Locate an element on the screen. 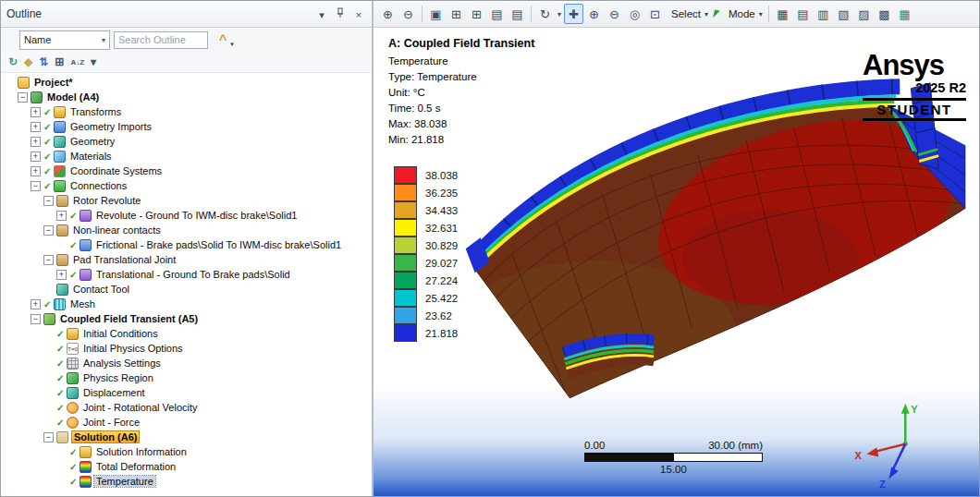  tree-item-label: Temperature is located at coordinates (125, 481).